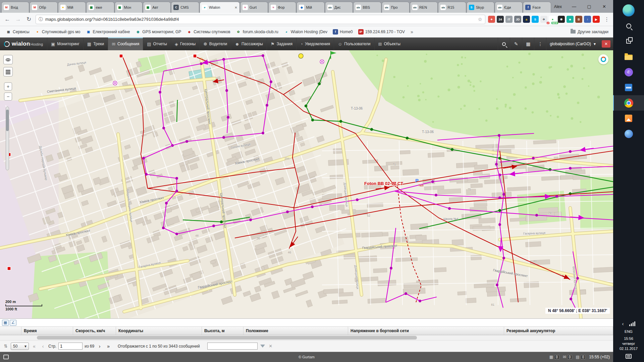  I want to click on extension-icon: B, so click(579, 19).